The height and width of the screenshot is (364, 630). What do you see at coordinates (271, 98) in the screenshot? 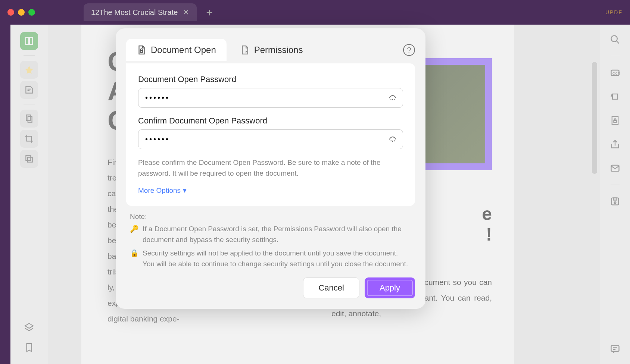
I see `password-input` at bounding box center [271, 98].